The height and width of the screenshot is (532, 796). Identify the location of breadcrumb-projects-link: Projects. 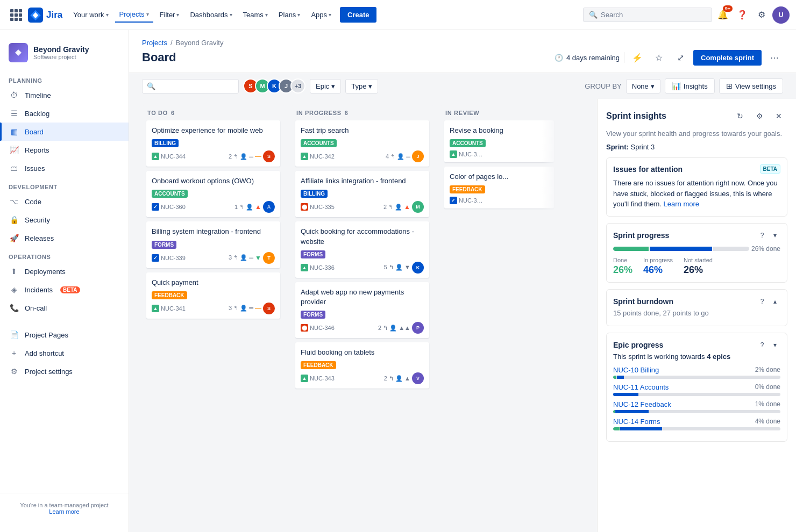
(155, 43).